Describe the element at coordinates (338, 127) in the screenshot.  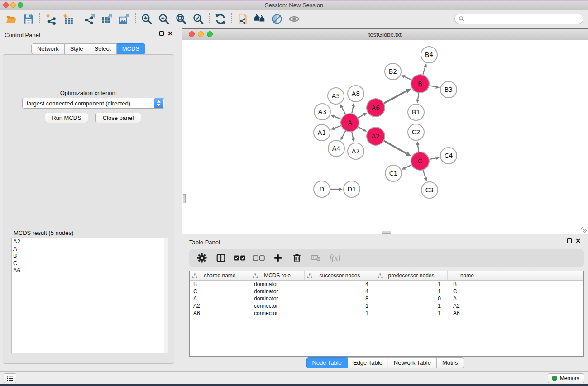
I see `edge-A-A1` at that location.